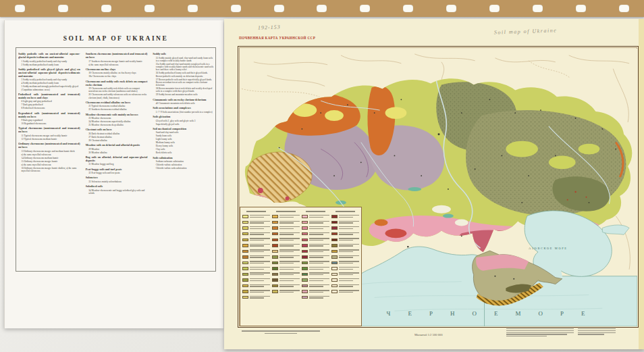 The image size is (644, 352). Describe the element at coordinates (277, 38) in the screenshot. I see `map-title-russian: ПОЧВЕННАЯ КАРТА УКРАИНСКОЙ ССР` at that location.